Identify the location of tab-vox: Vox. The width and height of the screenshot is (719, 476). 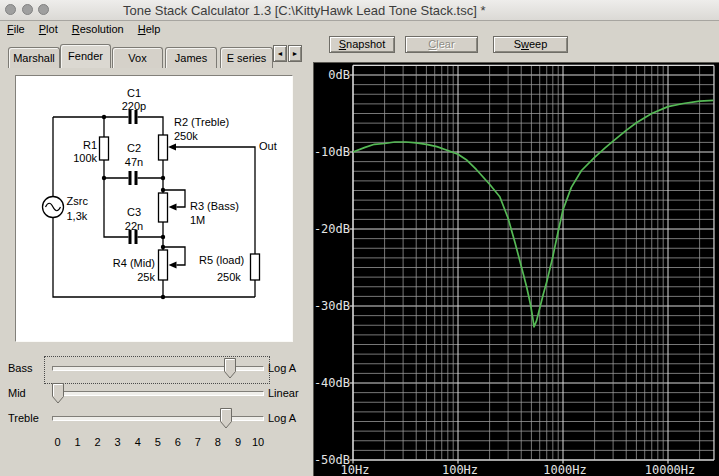
(138, 58).